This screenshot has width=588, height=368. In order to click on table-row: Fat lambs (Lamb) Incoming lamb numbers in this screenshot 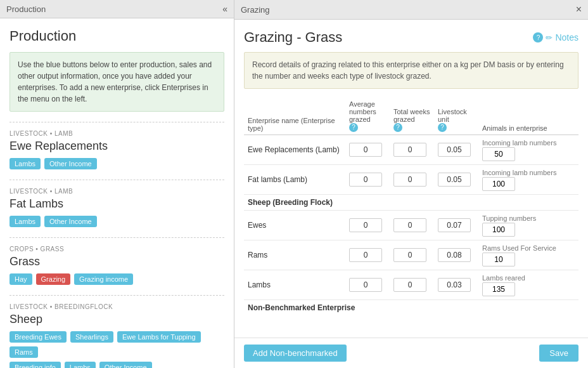, I will do `click(411, 180)`.